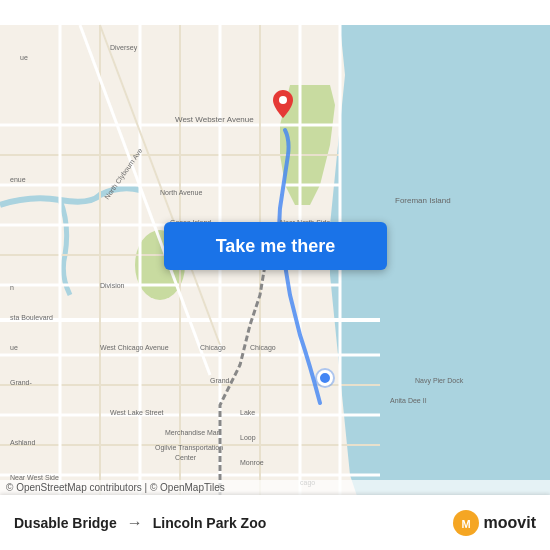  Describe the element at coordinates (275, 488) in the screenshot. I see `copyright-bar: © OpenStreetMap contributors | © OpenMap…` at that location.